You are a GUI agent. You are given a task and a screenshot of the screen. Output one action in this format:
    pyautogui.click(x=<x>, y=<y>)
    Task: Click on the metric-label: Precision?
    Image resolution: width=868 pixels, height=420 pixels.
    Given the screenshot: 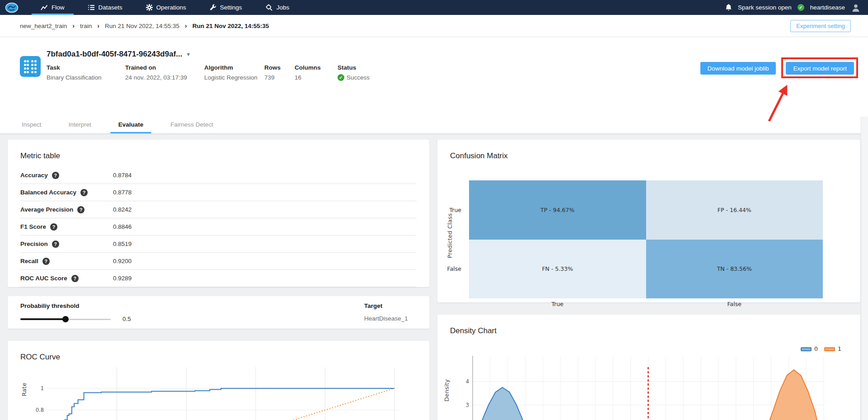 What is the action you would take?
    pyautogui.click(x=40, y=244)
    